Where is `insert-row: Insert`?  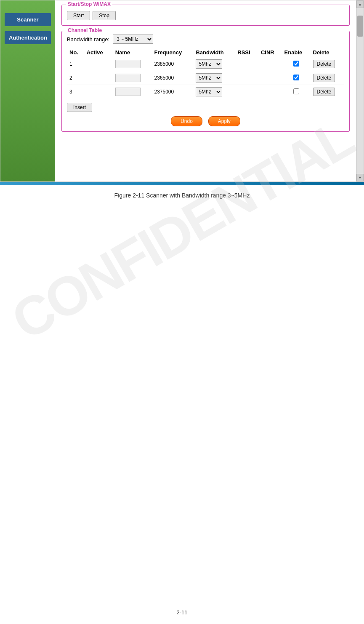
insert-row: Insert is located at coordinates (205, 107).